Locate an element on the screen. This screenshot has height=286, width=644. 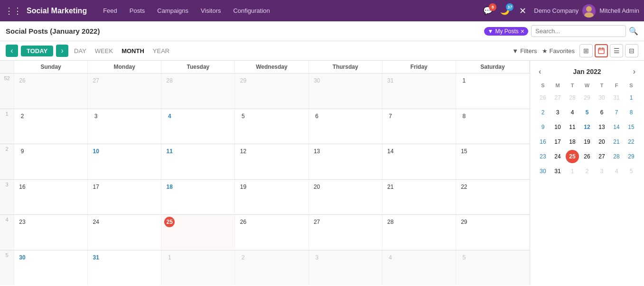
mini-cal-day: 4 is located at coordinates (572, 112).